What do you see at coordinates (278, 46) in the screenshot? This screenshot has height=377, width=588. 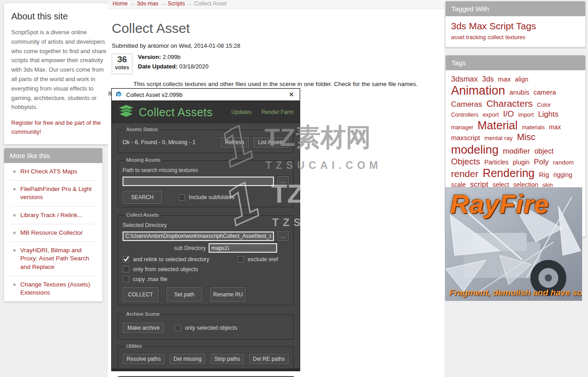 I see `submitted-line: Submitted by antomor on Wed, 2014-01-08 …` at bounding box center [278, 46].